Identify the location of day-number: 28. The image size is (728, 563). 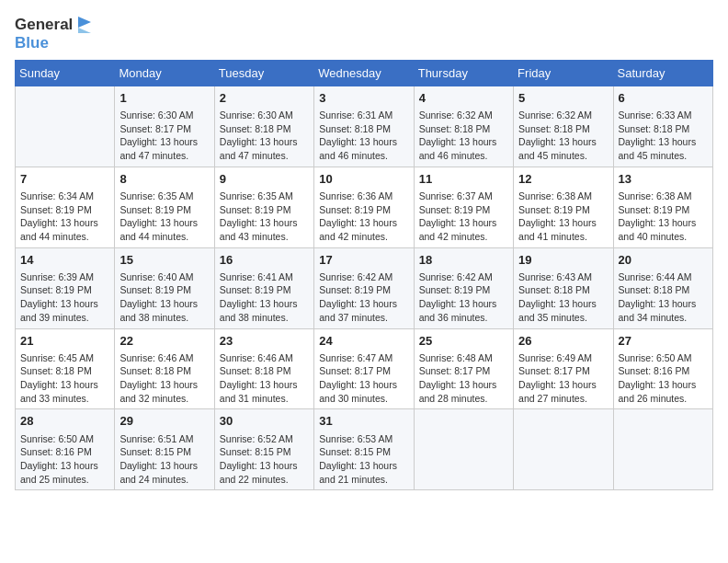
(64, 421).